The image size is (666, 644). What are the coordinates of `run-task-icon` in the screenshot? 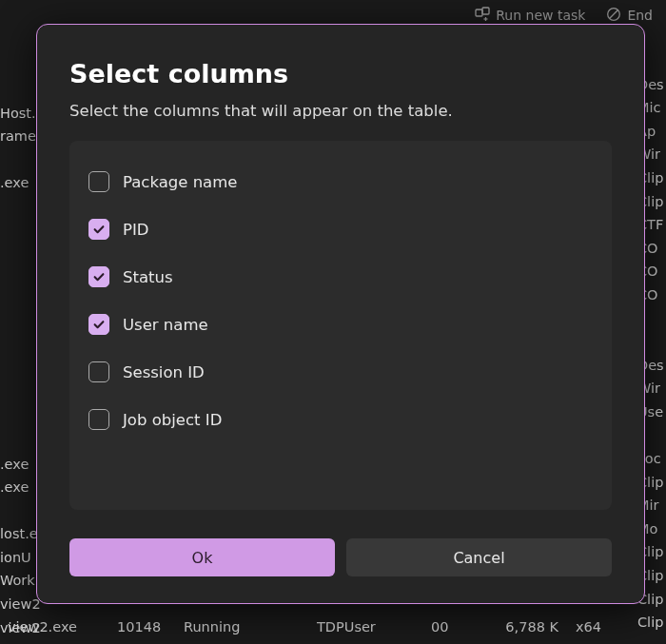 It's located at (482, 15).